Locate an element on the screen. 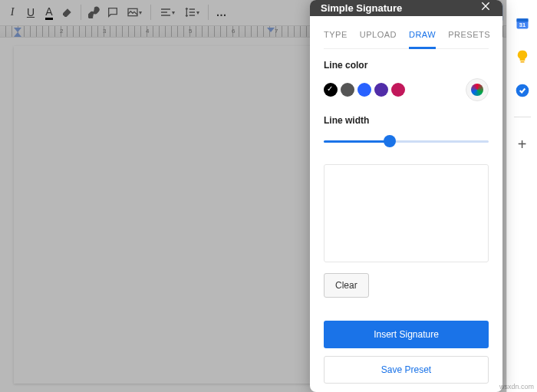 The width and height of the screenshot is (537, 392). tab-draw: DRAW is located at coordinates (422, 38).